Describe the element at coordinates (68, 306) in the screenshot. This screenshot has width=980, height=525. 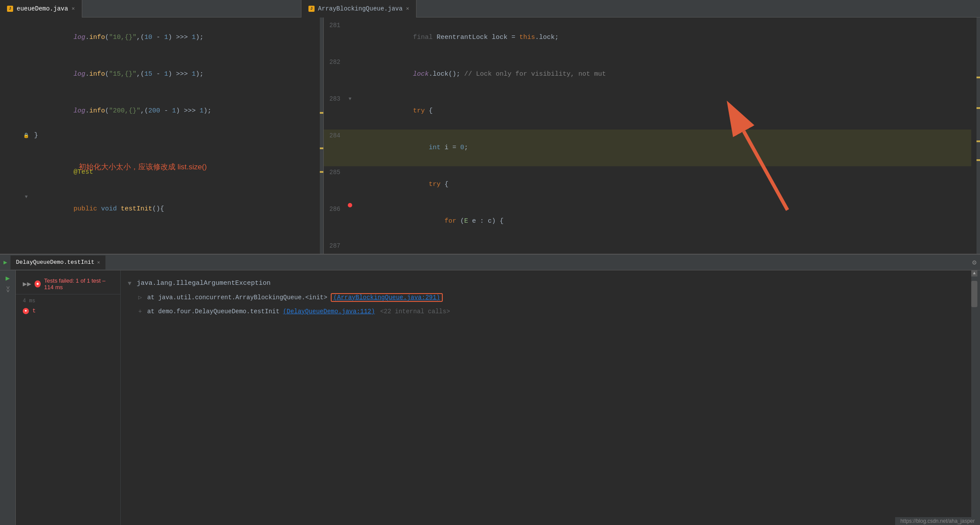
I see `test-list: 4 ms ● t` at that location.